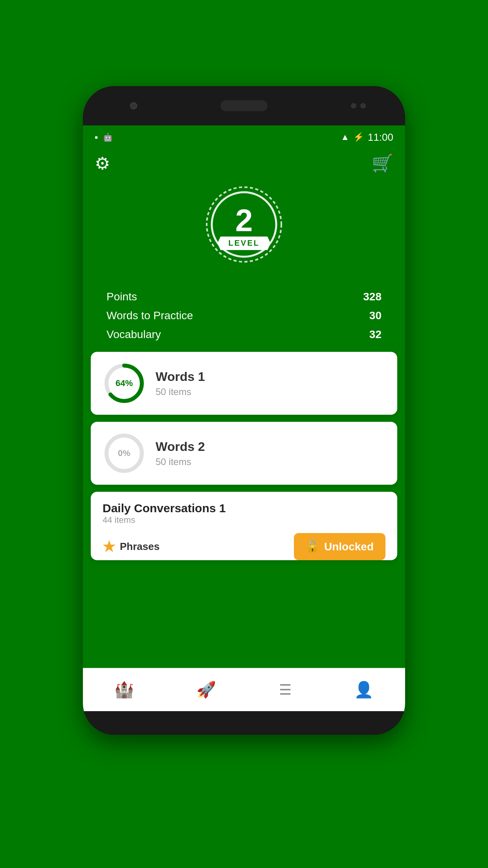 The image size is (488, 868). Describe the element at coordinates (104, 137) in the screenshot. I see `status-left: ▪ 🤖` at that location.